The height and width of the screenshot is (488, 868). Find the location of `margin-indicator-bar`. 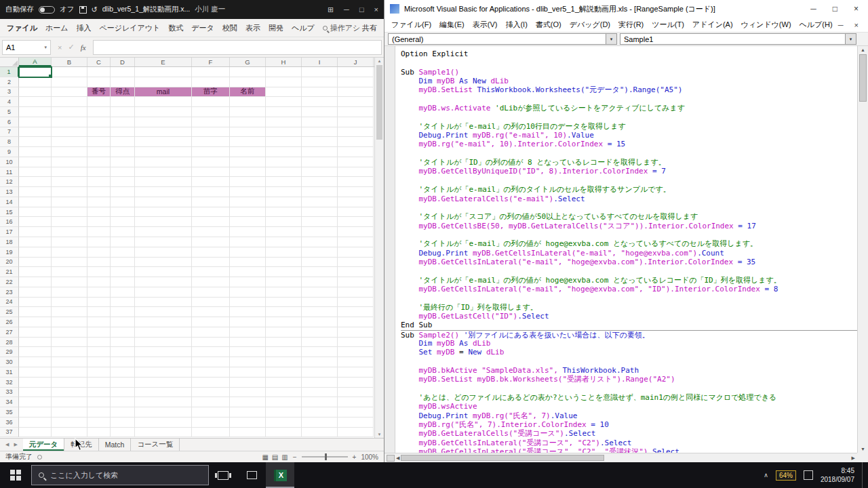

margin-indicator-bar is located at coordinates (390, 249).